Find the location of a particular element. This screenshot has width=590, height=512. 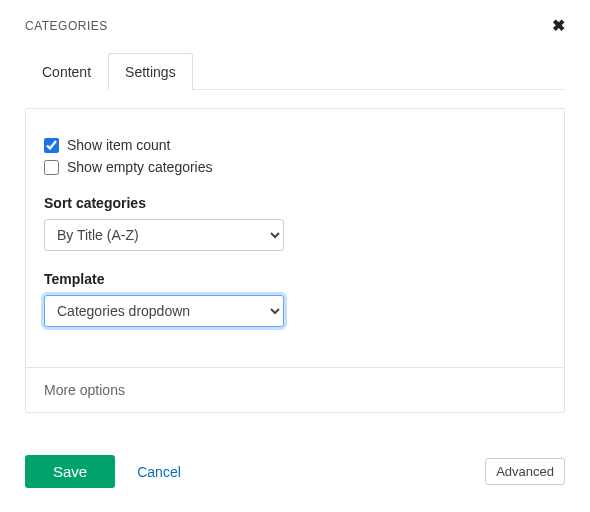

modal-header: CATEGORIES ✖ is located at coordinates (295, 26).